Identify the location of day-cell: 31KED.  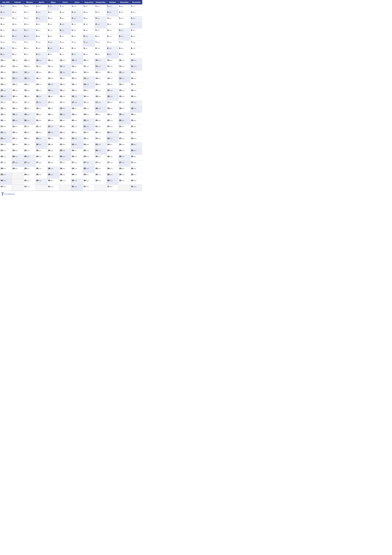
(53, 188).